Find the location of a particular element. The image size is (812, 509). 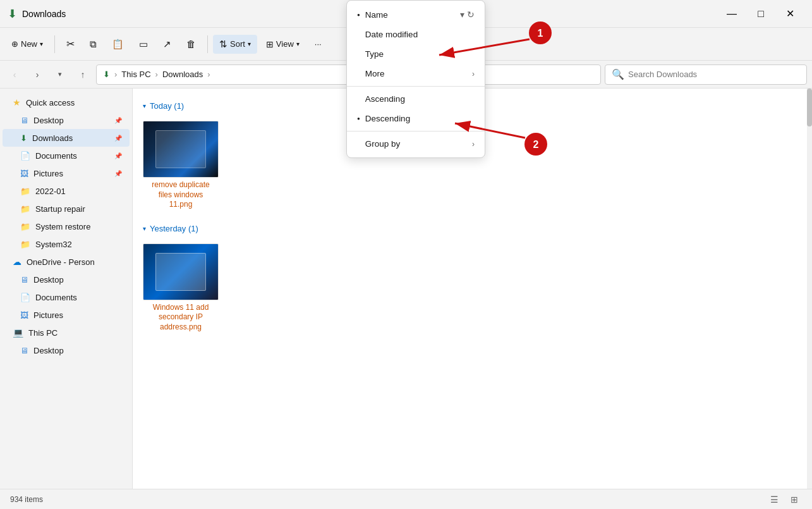

sidebar-item-sys32: 📁 System32 is located at coordinates (66, 244).